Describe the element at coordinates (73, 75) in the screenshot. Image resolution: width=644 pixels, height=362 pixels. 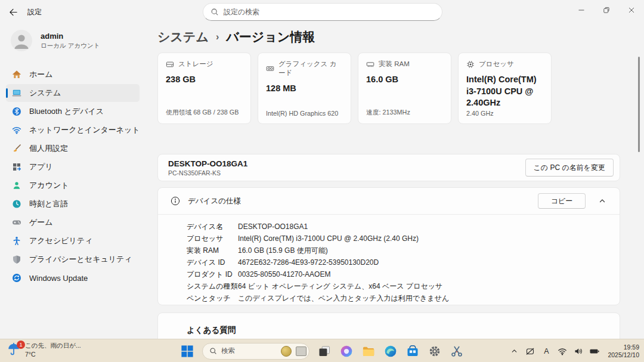
I see `sidebar-item-home: ホーム` at that location.